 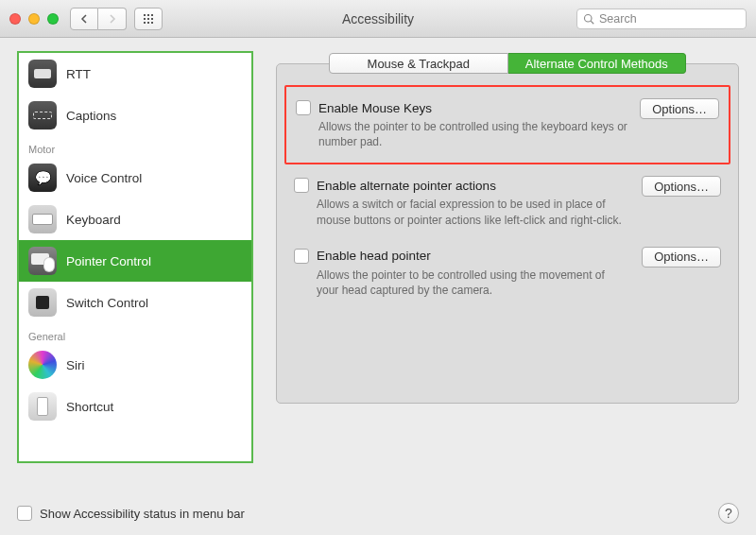 I want to click on switch-control-icon, so click(x=43, y=302).